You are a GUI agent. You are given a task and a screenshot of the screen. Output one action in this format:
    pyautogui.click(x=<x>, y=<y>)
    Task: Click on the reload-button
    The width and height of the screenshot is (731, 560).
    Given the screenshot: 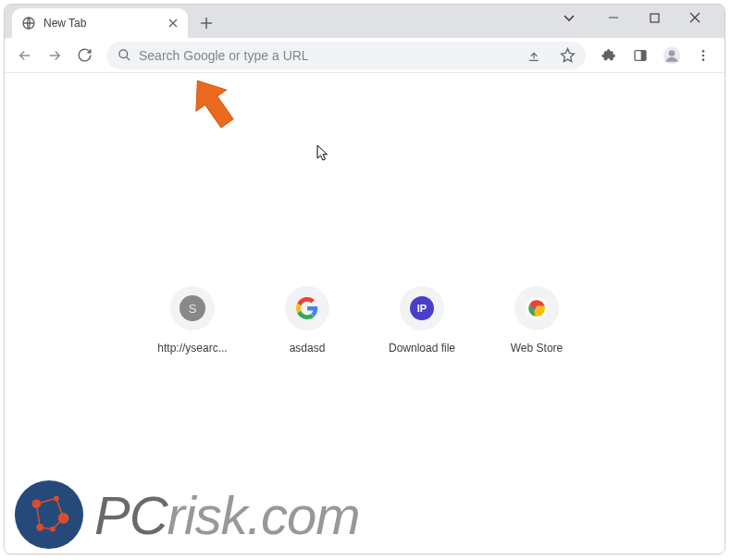 What is the action you would take?
    pyautogui.click(x=84, y=56)
    